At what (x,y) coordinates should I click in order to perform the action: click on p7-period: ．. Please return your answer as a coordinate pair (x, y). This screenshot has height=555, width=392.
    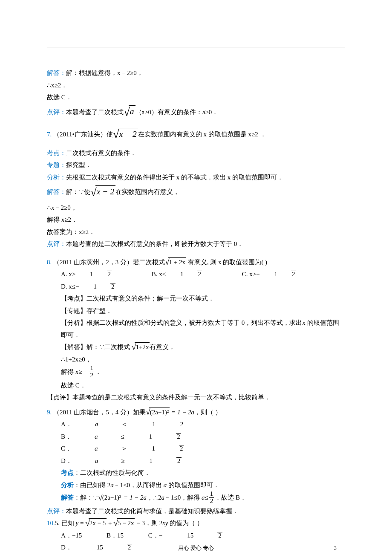
    Looking at the image, I should click on (263, 134).